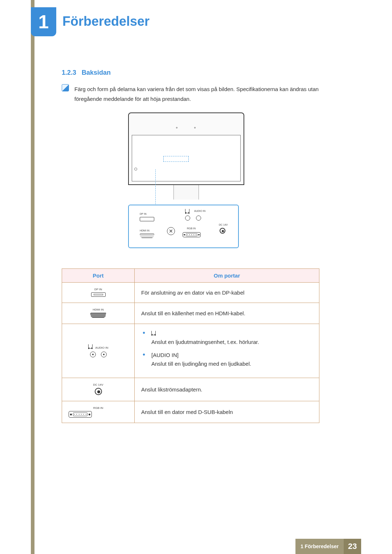  What do you see at coordinates (186, 180) in the screenshot?
I see `rear-view-diagram: SAMSUNG DP IN HDMI IN ✕ AUDIO IN DC 14V …` at bounding box center [186, 180].